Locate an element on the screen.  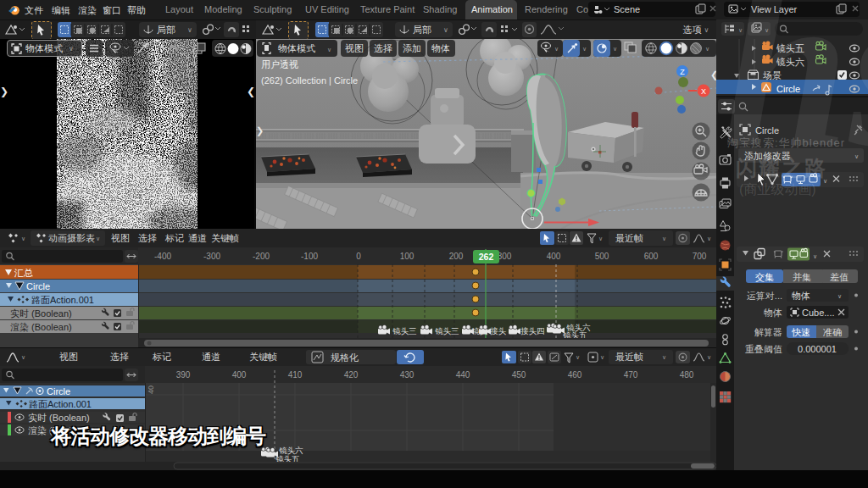
svg-text: Z is located at coordinates (682, 72).